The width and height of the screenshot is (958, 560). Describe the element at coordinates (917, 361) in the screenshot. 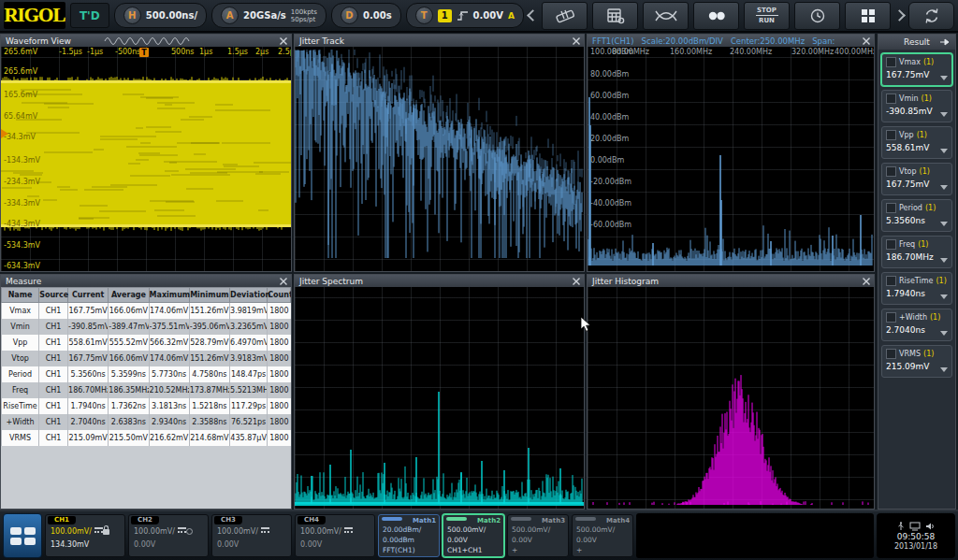

I see `measurement-result-item: VRMS(1) 215.09mV` at that location.